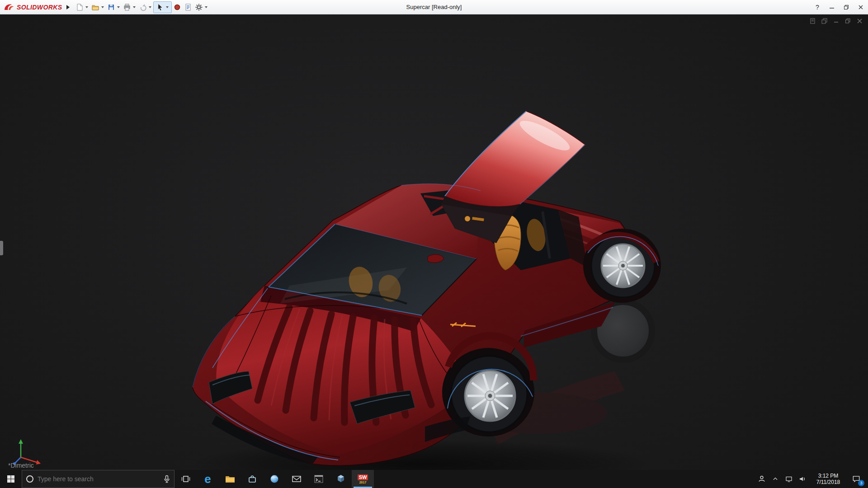 The height and width of the screenshot is (488, 868). What do you see at coordinates (341, 479) in the screenshot?
I see `cube-app-button` at bounding box center [341, 479].